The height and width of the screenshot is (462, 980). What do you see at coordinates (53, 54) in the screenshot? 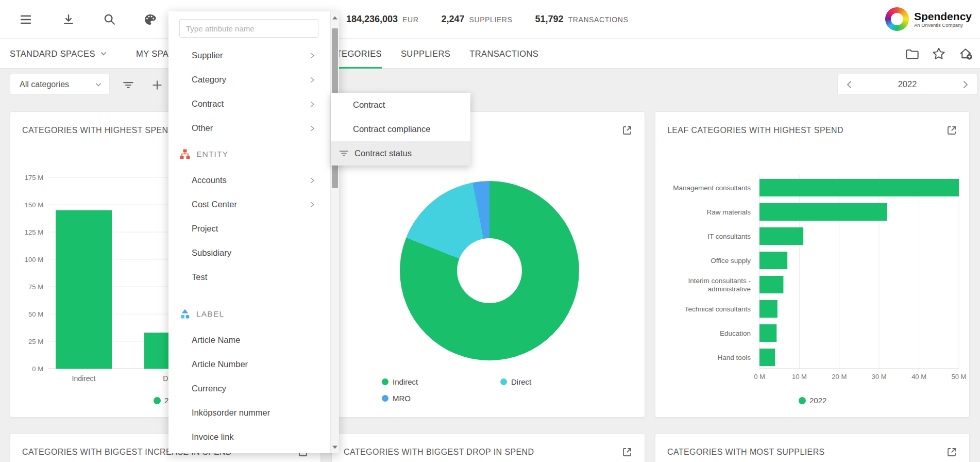
I see `tab-label: STANDARD SPACES` at bounding box center [53, 54].